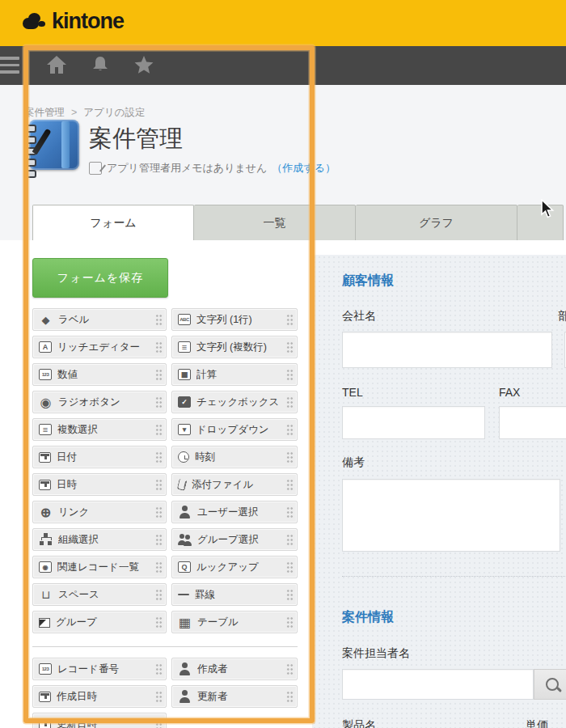  Describe the element at coordinates (45, 595) in the screenshot. I see `space-icon` at that location.